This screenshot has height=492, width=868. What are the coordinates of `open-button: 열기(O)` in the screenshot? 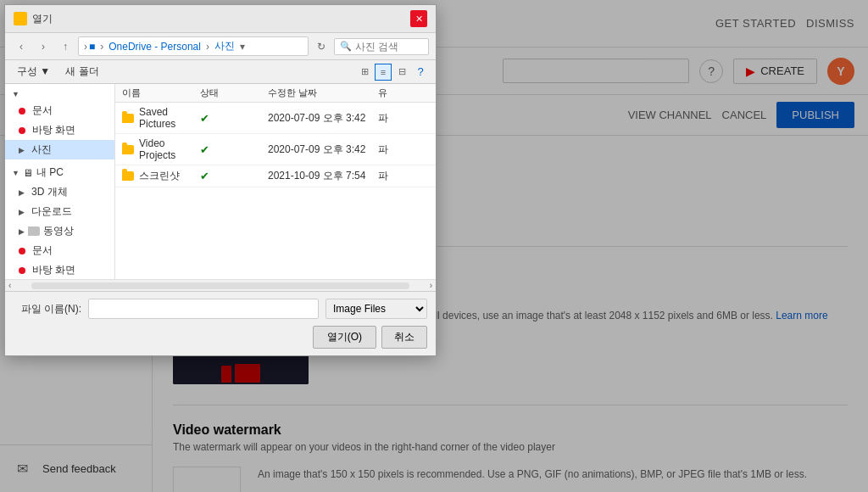 It's located at (344, 338).